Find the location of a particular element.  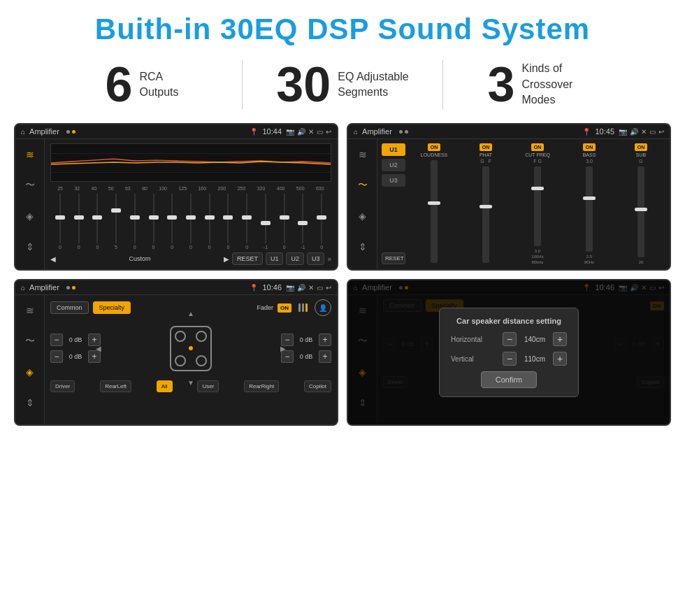

fader-back-icon: ↩ is located at coordinates (329, 288).